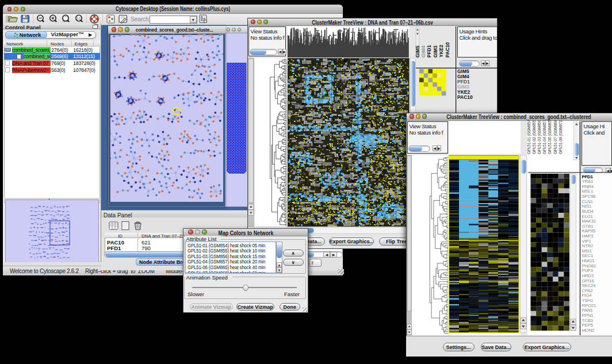 The height and width of the screenshot is (364, 612). What do you see at coordinates (435, 52) in the screenshot?
I see `svg-text: GIM3` at bounding box center [435, 52].